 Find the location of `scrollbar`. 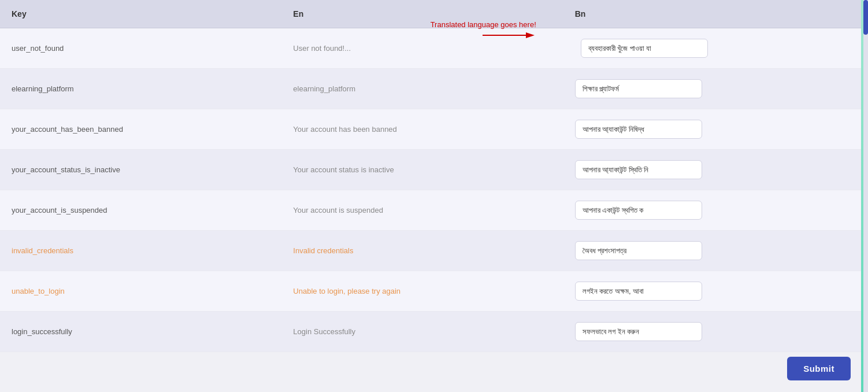

scrollbar is located at coordinates (866, 196).